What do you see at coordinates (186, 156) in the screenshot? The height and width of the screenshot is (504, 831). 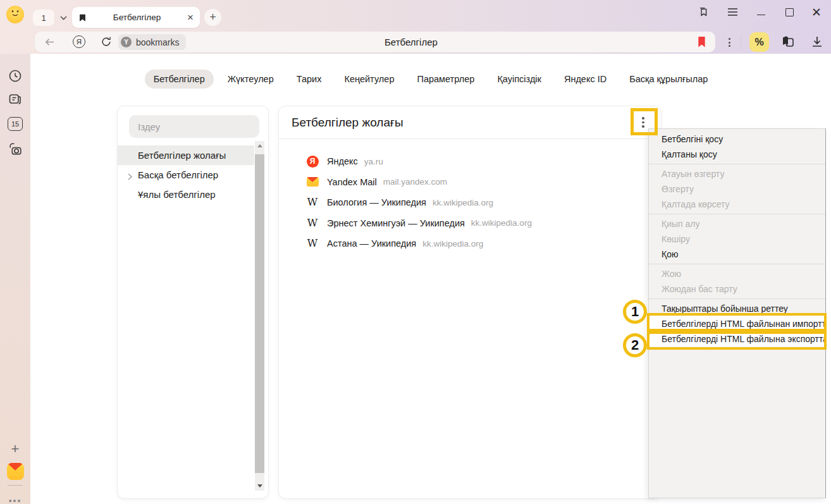 I see `folder-item-bookmarks-bar: Бетбелгілер жолағы` at bounding box center [186, 156].